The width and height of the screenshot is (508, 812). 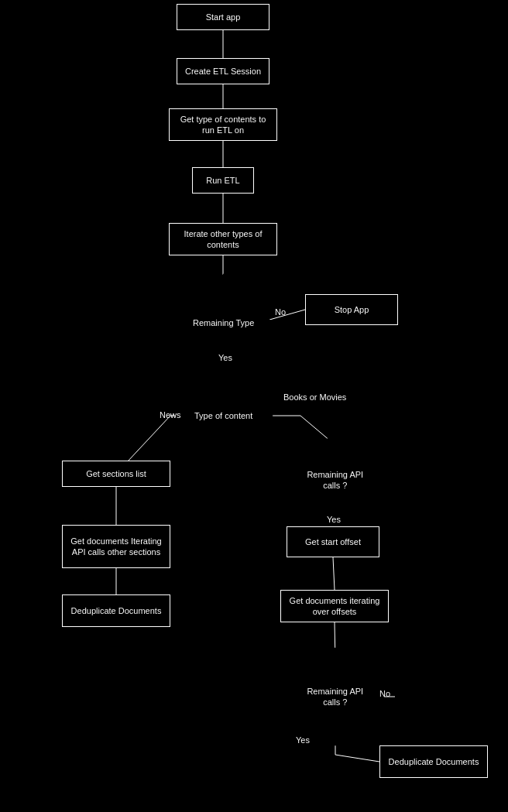 I want to click on get-type-box: Get type of contents to run ETL on, so click(x=223, y=125).